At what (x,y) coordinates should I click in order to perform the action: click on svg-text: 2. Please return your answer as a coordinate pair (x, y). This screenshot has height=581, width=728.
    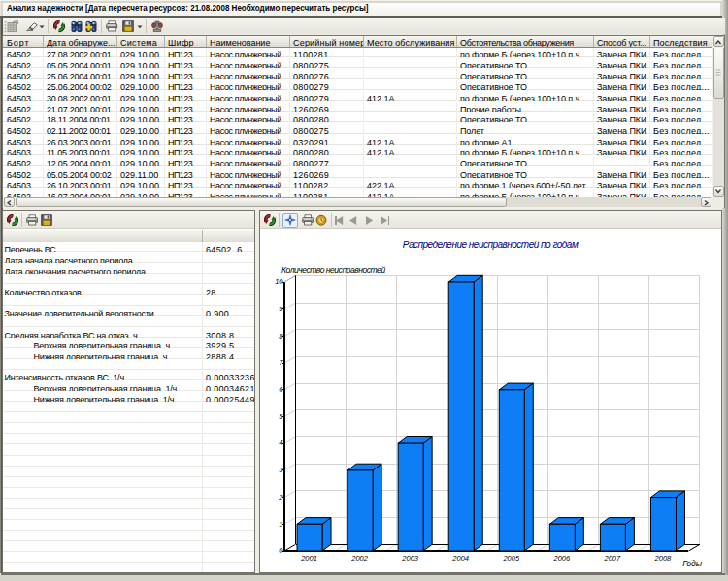
    Looking at the image, I should click on (281, 497).